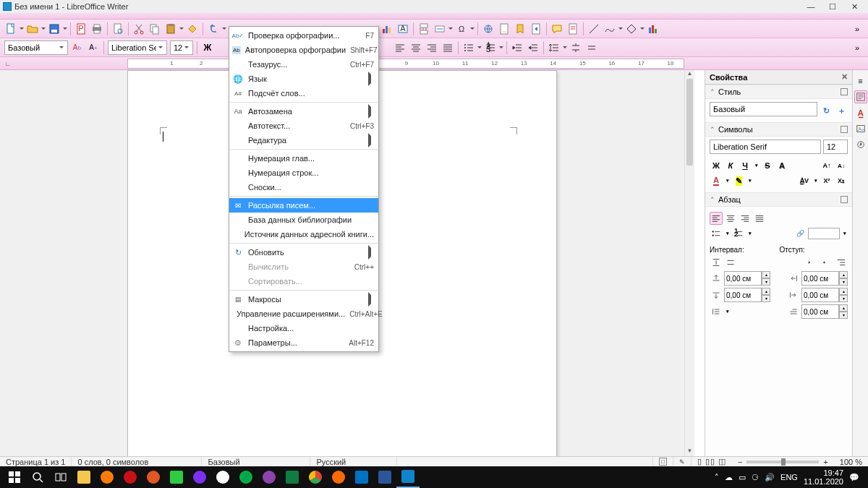 The image size is (868, 488). I want to click on cut-button, so click(139, 29).